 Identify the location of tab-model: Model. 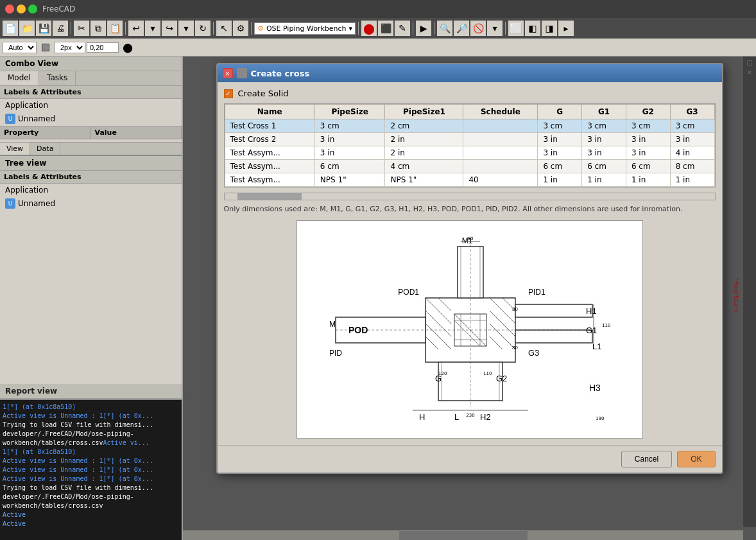
(19, 78).